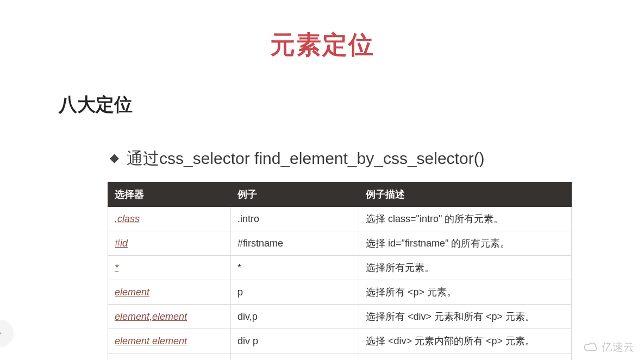 Image resolution: width=644 pixels, height=360 pixels. What do you see at coordinates (465, 292) in the screenshot?
I see `desc-cell: 选择所有 <p> 元素。` at bounding box center [465, 292].